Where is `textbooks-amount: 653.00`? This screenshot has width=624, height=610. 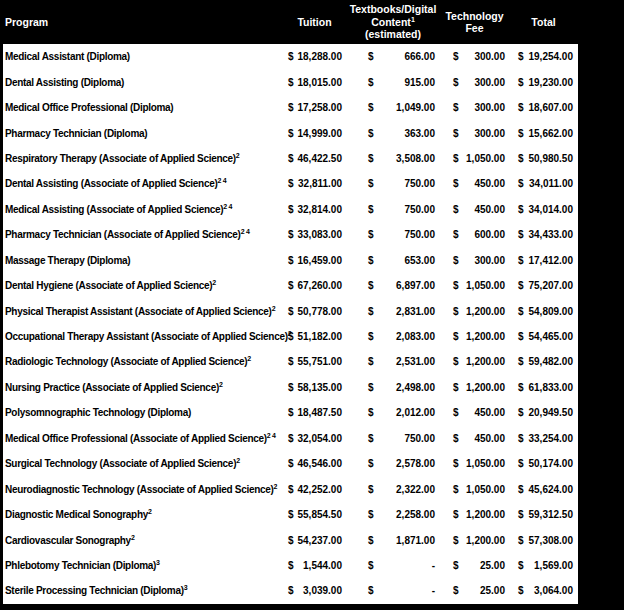 textbooks-amount: 653.00 is located at coordinates (420, 260).